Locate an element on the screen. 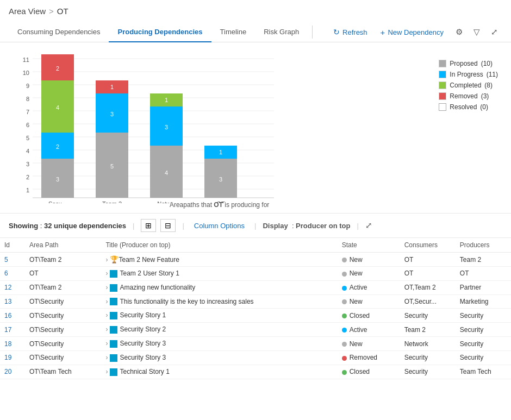 Image resolution: width=511 pixels, height=420 pixels. tab-riskgraph: Risk Graph is located at coordinates (282, 33).